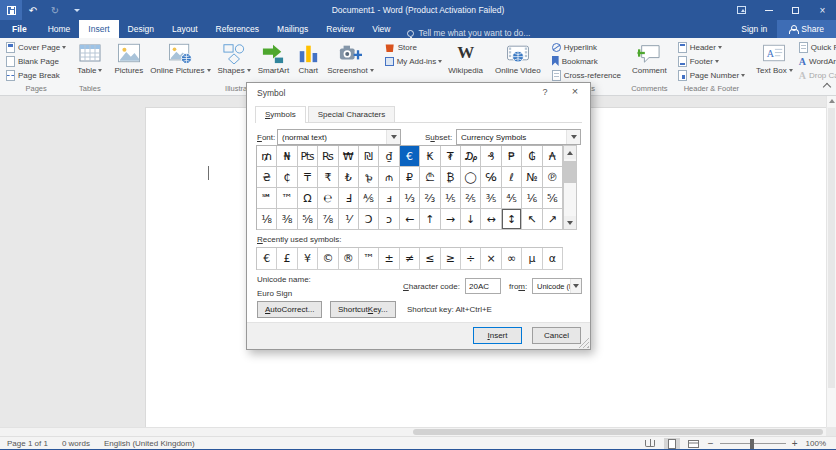 The height and width of the screenshot is (450, 836). What do you see at coordinates (349, 259) in the screenshot?
I see `recent-symbol-cell: ®` at bounding box center [349, 259].